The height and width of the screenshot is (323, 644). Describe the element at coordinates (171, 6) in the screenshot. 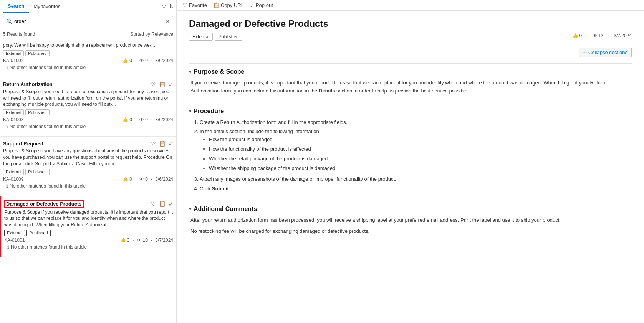

I see `sort-icon: ⇅` at that location.